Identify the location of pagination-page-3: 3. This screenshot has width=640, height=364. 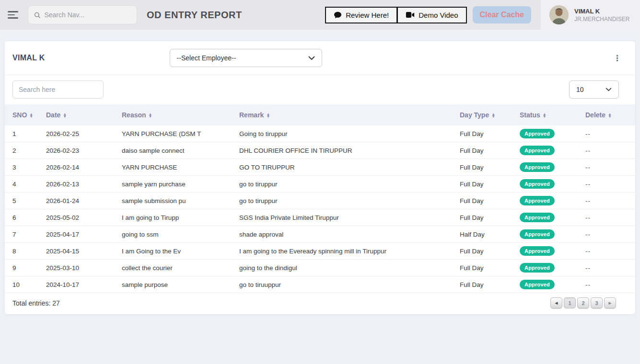
(596, 303).